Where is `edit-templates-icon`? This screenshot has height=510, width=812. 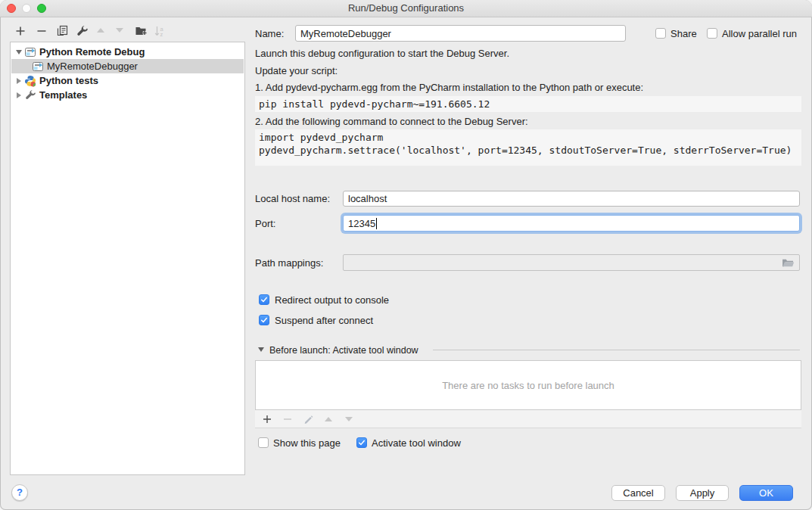 edit-templates-icon is located at coordinates (82, 31).